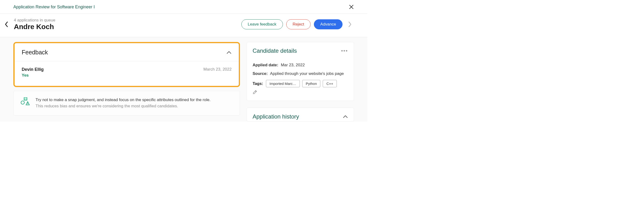 This screenshot has width=644, height=197. Describe the element at coordinates (266, 65) in the screenshot. I see `applied-date-label: Applied date:` at that location.